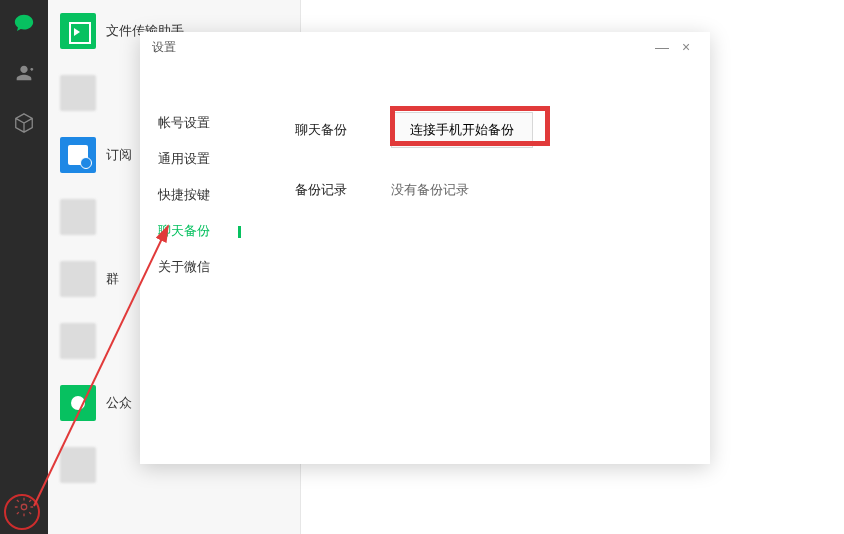 The width and height of the screenshot is (844, 534). What do you see at coordinates (119, 155) in the screenshot?
I see `chat-item-label: 订阅` at bounding box center [119, 155].